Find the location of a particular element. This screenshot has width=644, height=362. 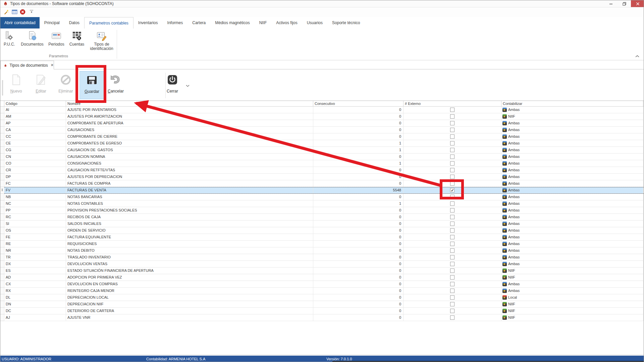

externo-checkbox-checked is located at coordinates (452, 190).